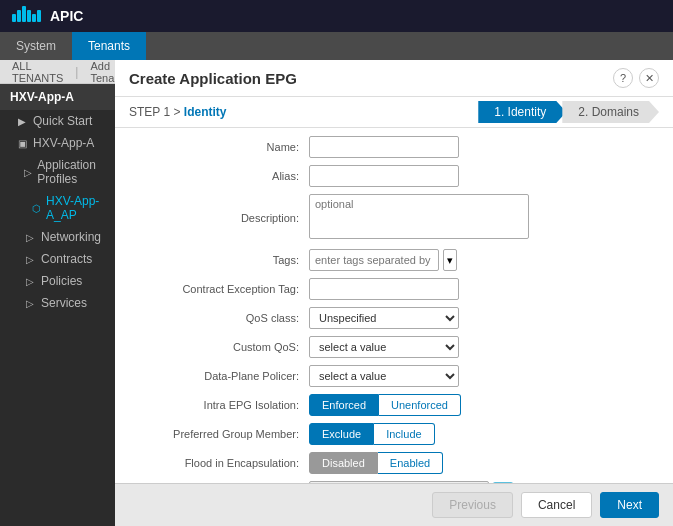 This screenshot has width=673, height=526. I want to click on control-preferred-group: Exclude Include, so click(469, 434).